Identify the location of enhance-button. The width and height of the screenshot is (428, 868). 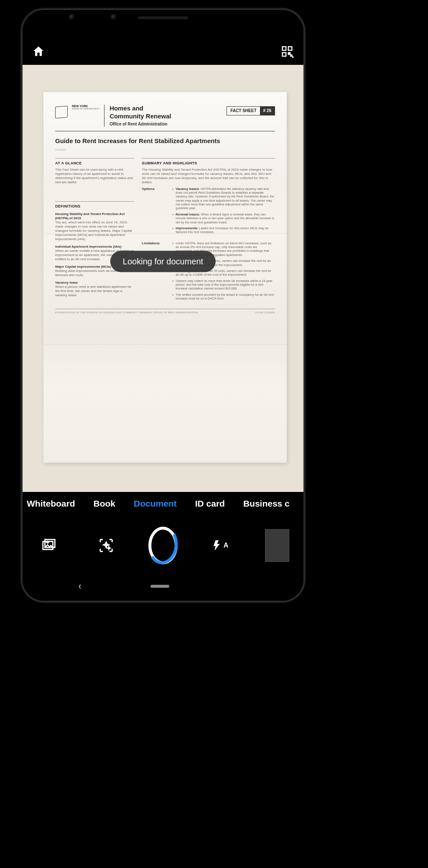
(106, 545).